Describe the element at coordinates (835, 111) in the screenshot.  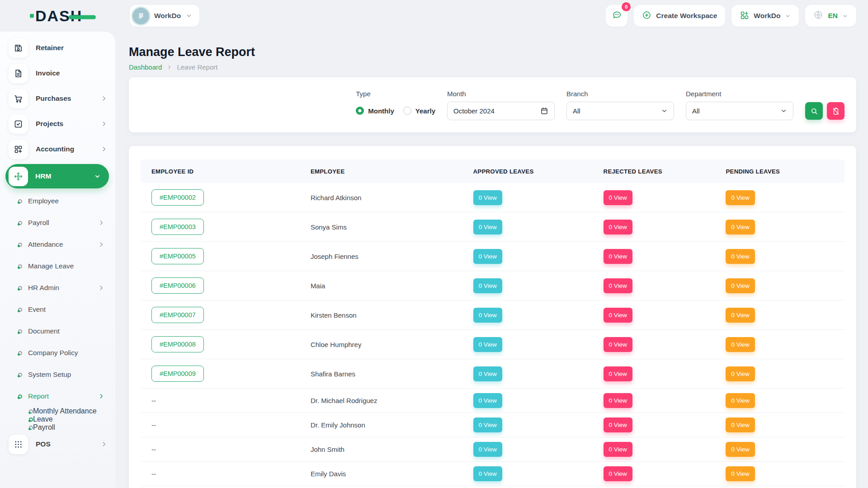
I see `reset-button` at that location.